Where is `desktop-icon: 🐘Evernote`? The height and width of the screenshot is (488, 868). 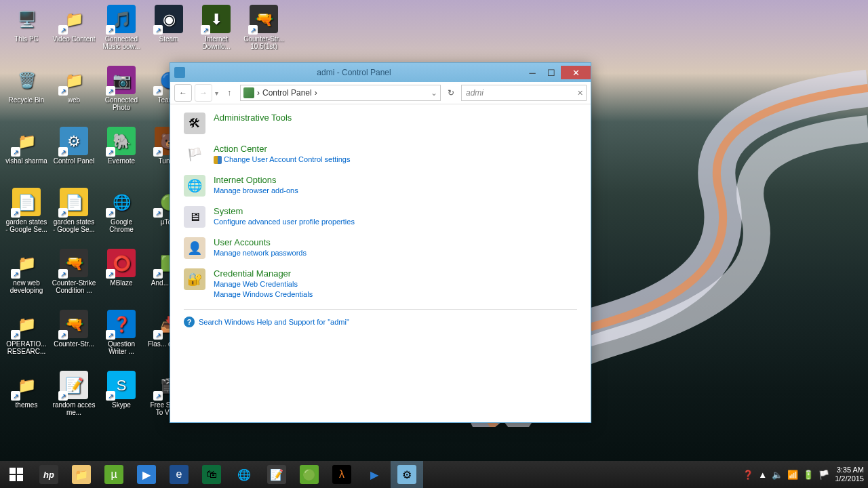
desktop-icon: 🐘Evernote is located at coordinates (121, 155).